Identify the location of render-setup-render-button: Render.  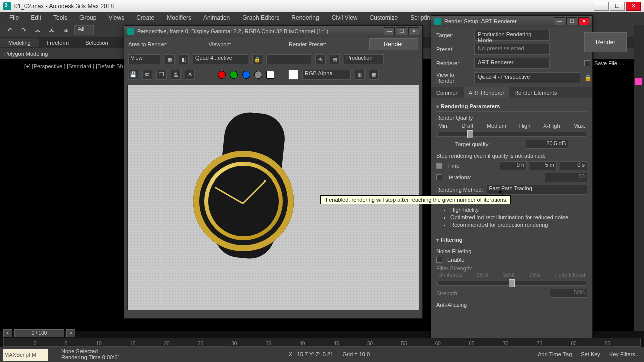
(606, 42).